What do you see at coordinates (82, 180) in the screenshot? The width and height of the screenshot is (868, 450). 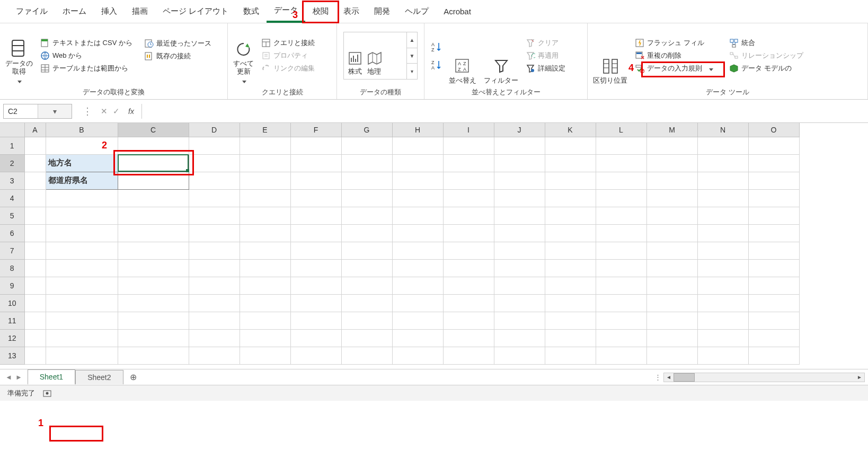 I see `cell-B3: 都道府県名` at bounding box center [82, 180].